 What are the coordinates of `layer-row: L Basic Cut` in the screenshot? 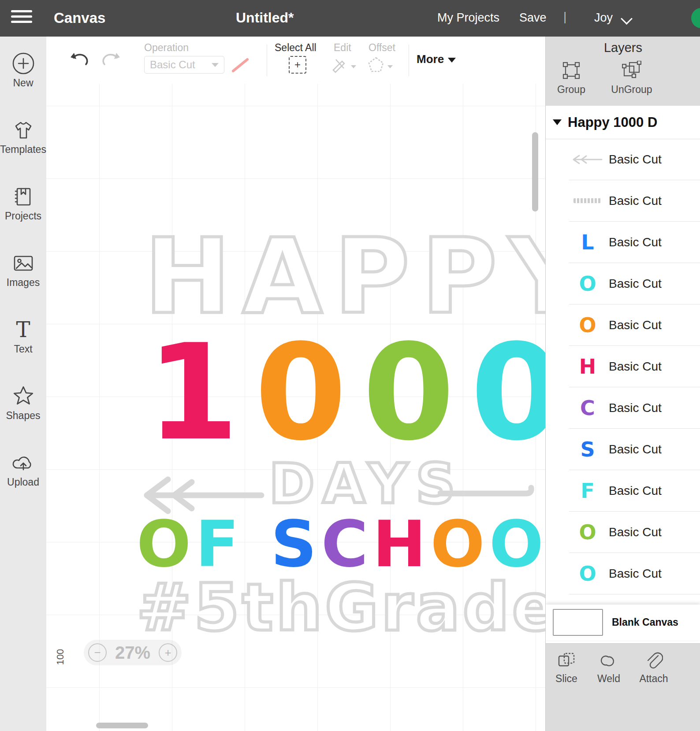 It's located at (635, 242).